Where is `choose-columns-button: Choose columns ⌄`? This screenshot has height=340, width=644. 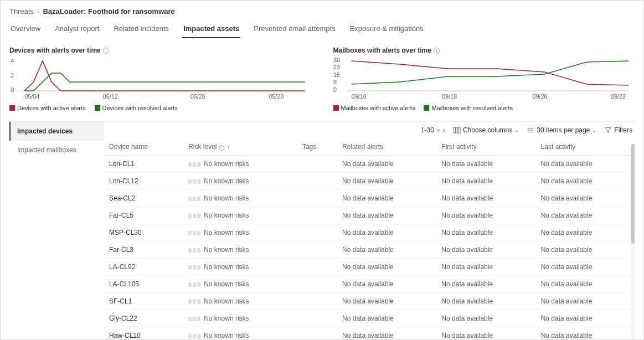 choose-columns-button: Choose columns ⌄ is located at coordinates (486, 130).